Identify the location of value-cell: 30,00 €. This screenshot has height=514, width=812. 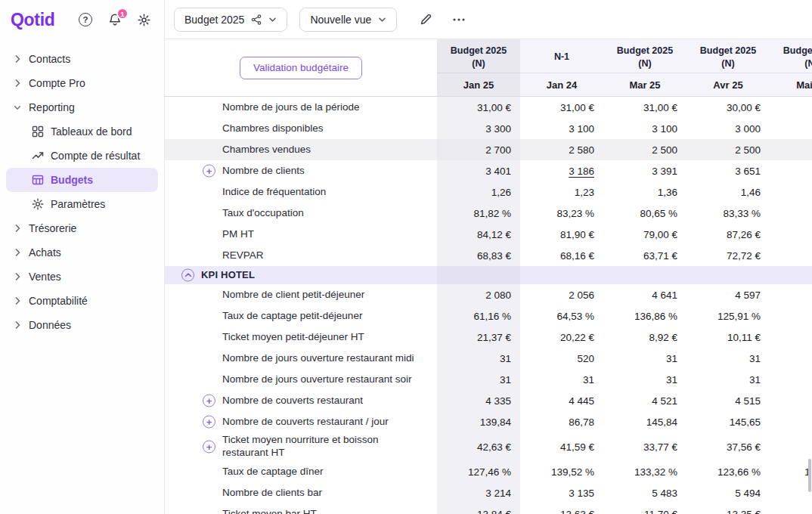
(728, 107).